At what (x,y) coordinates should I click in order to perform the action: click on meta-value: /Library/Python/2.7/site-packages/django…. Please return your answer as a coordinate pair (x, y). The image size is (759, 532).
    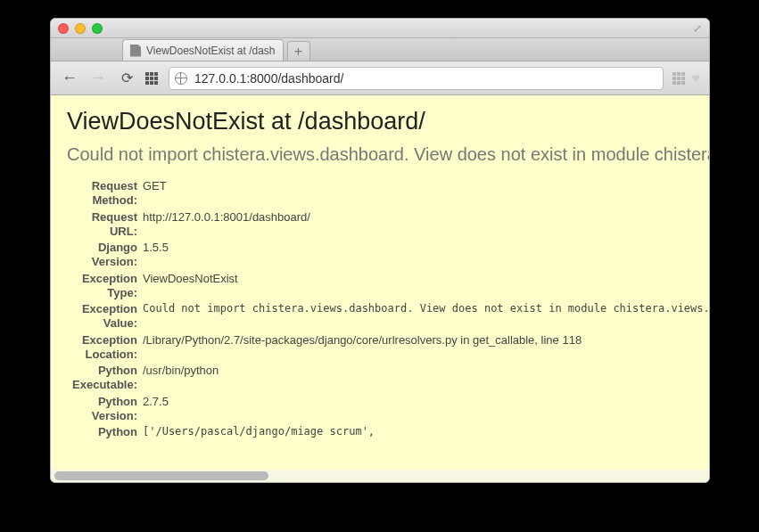
    Looking at the image, I should click on (426, 348).